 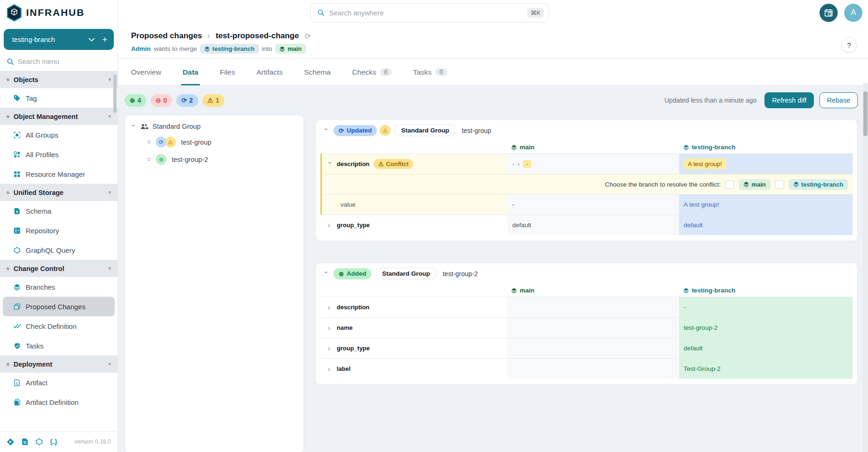 What do you see at coordinates (766, 307) in the screenshot?
I see `branch-value-cell: -` at bounding box center [766, 307].